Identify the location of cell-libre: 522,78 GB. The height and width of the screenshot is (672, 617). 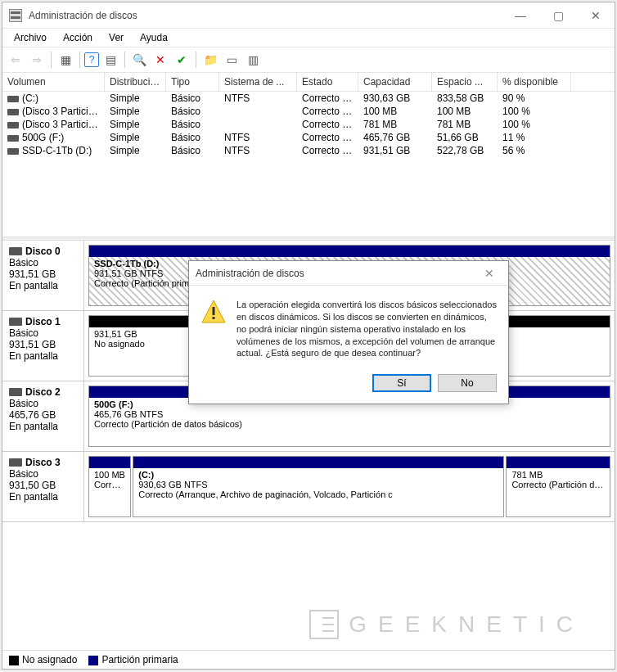
(465, 151).